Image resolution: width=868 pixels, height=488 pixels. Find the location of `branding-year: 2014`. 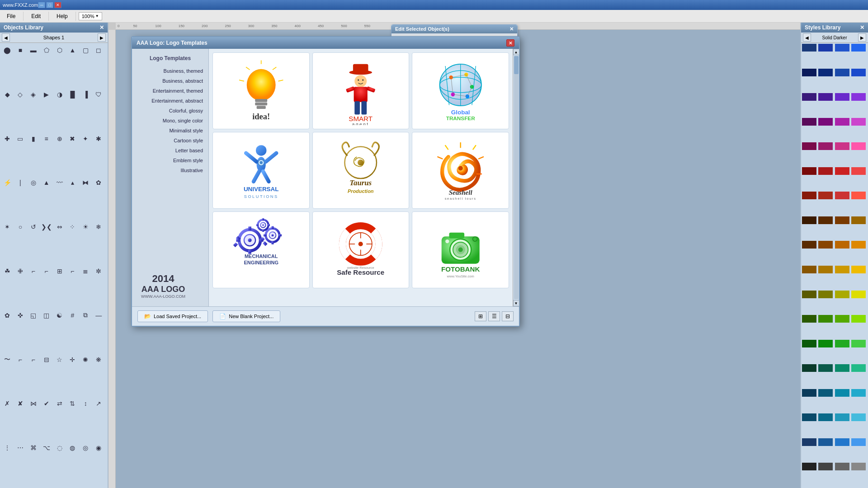

branding-year: 2014 is located at coordinates (163, 279).